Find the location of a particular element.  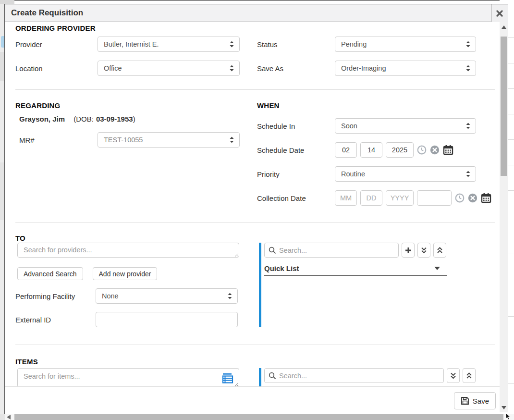

vertical-scrollbar-thumb is located at coordinates (503, 106).